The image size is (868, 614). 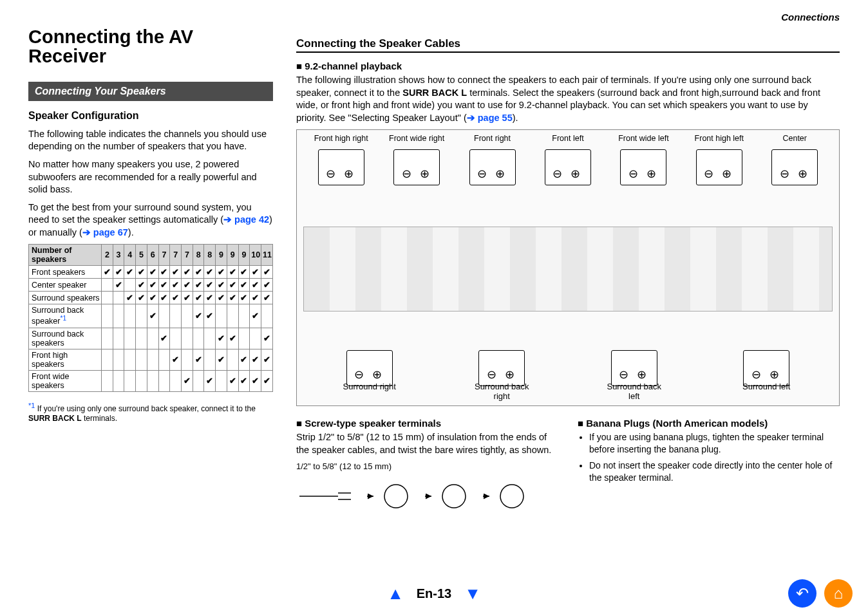 I want to click on table-row: Surround back speakers, so click(x=151, y=339).